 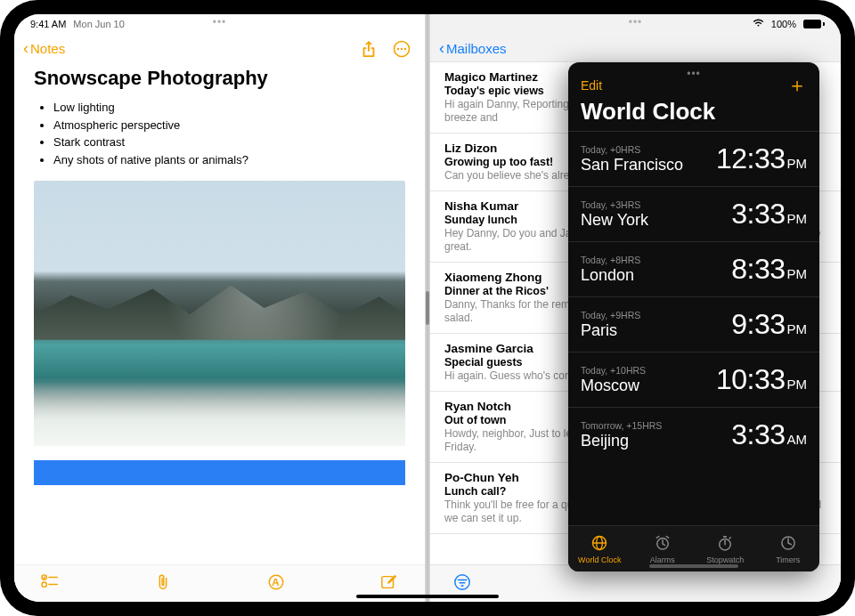 What do you see at coordinates (761, 379) in the screenshot?
I see `clock-time-label: 10:33PM` at bounding box center [761, 379].